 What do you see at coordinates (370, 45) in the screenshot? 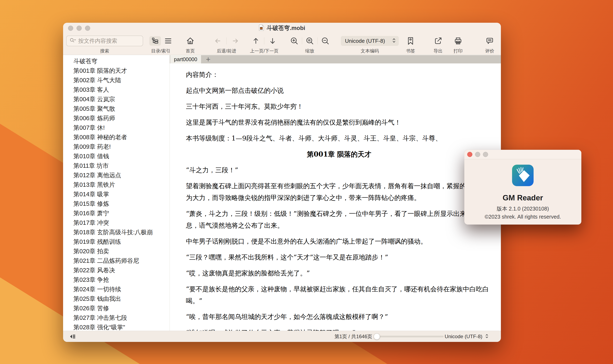
I see `encoding-group: Unicode (UTF-8) 文本编码` at bounding box center [370, 45].